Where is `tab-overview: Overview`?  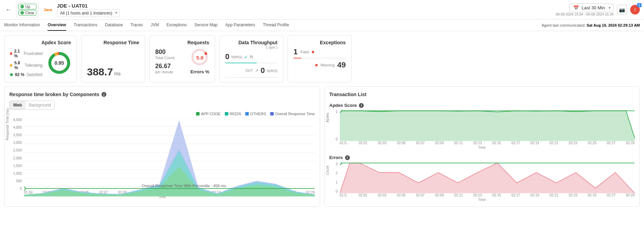
tab-overview: Overview is located at coordinates (57, 25).